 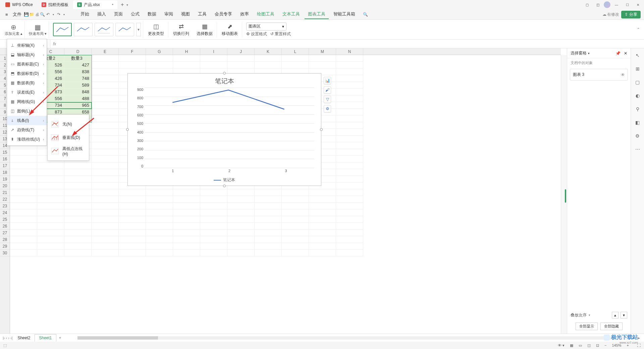 I want to click on hide-all-button: 全部隐藏, so click(x=611, y=326).